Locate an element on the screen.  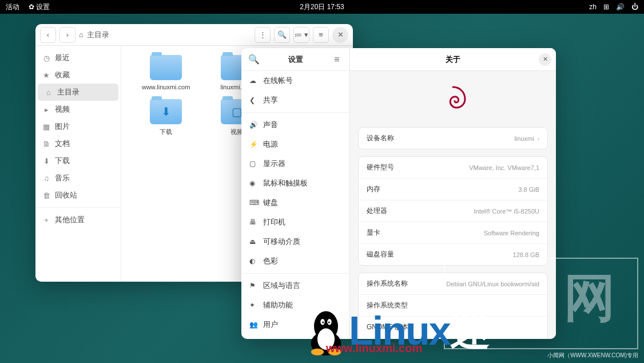
sidebar-item-icon: ♫ is located at coordinates (46, 179).